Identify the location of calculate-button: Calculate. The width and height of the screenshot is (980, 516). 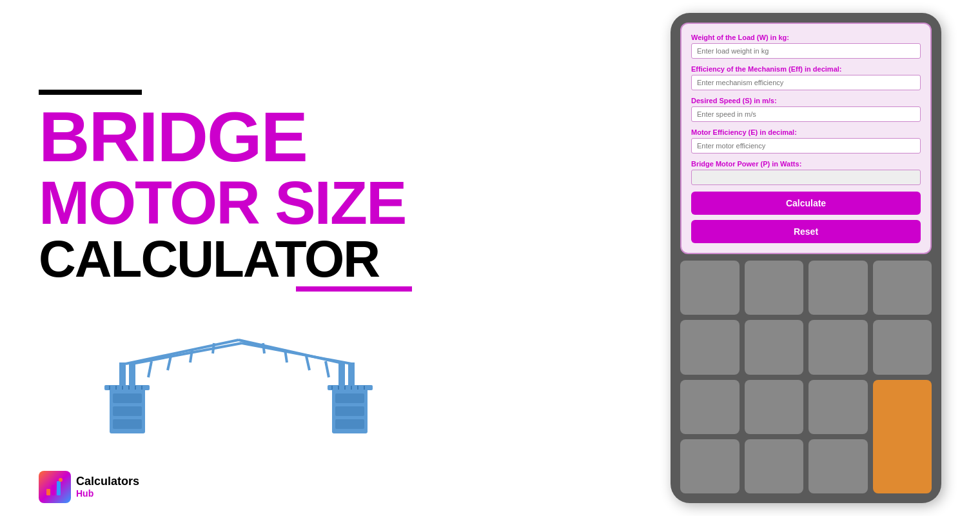
(806, 203).